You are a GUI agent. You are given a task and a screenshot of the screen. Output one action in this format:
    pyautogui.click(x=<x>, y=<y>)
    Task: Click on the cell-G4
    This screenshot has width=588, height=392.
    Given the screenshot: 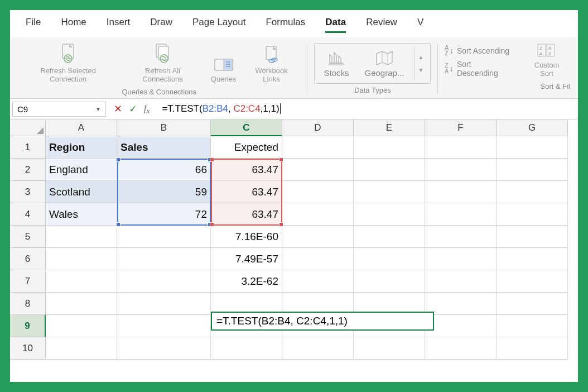 What is the action you would take?
    pyautogui.click(x=532, y=214)
    